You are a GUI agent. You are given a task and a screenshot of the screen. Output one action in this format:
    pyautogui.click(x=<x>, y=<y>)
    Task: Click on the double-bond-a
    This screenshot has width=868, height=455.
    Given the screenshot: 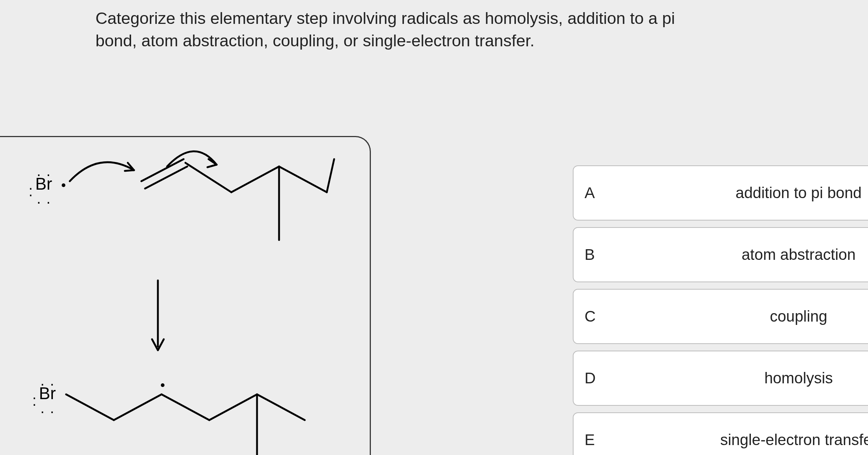 What is the action you would take?
    pyautogui.click(x=162, y=170)
    